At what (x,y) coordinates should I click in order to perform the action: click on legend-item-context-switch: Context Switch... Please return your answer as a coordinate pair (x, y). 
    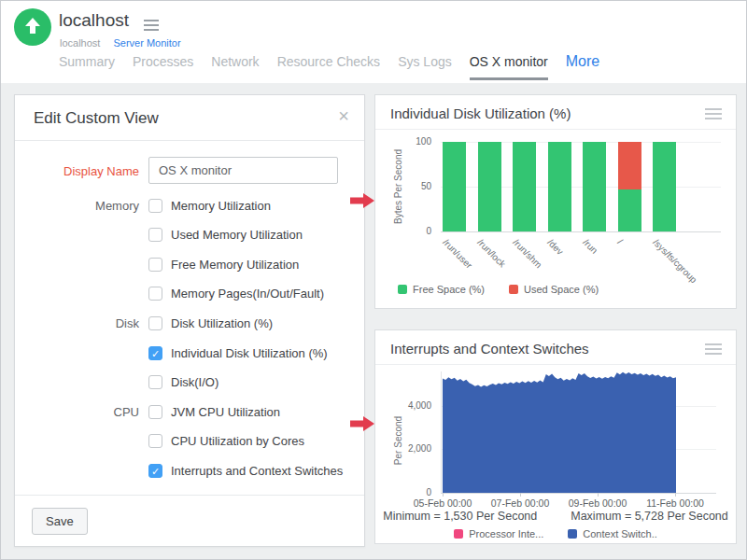
    Looking at the image, I should click on (613, 534).